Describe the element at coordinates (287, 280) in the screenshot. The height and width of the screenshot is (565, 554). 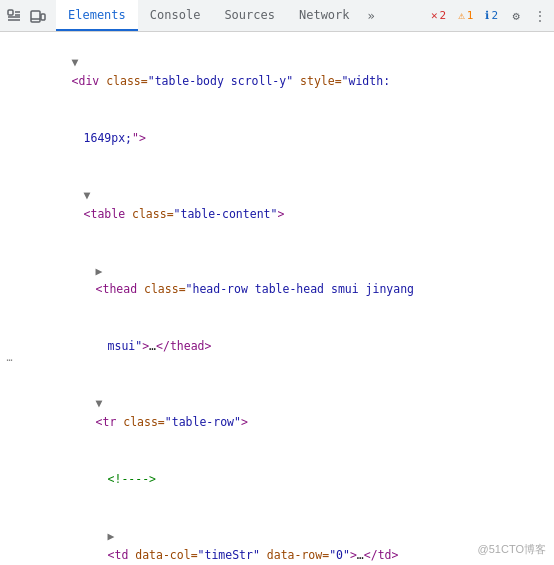
I see `line-thead: ▶ <thead class="head-row table-head smui…` at that location.